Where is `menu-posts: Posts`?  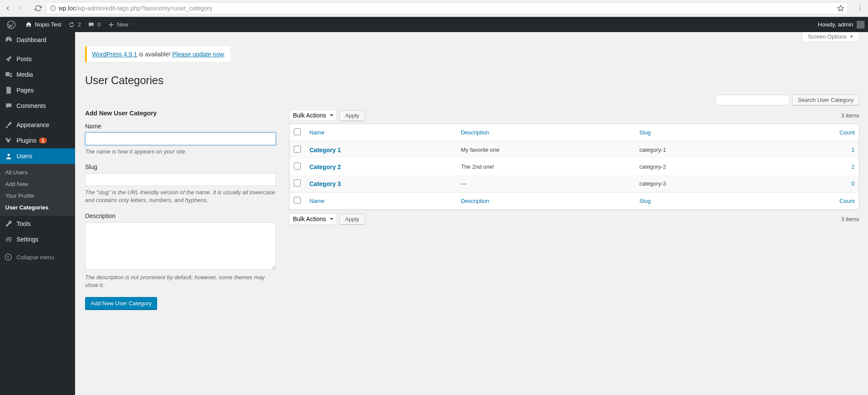 menu-posts: Posts is located at coordinates (37, 59).